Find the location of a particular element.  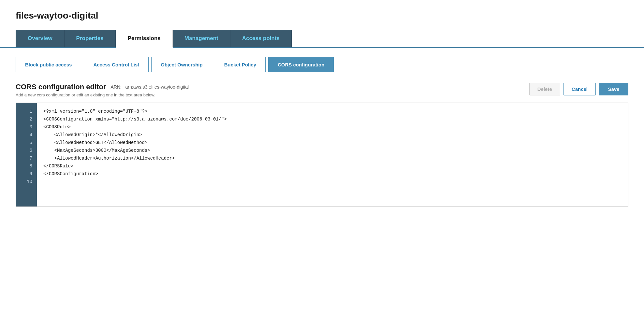

code-line-7: <AllowedHeader>Authorization</AllowedHea… is located at coordinates (332, 158).